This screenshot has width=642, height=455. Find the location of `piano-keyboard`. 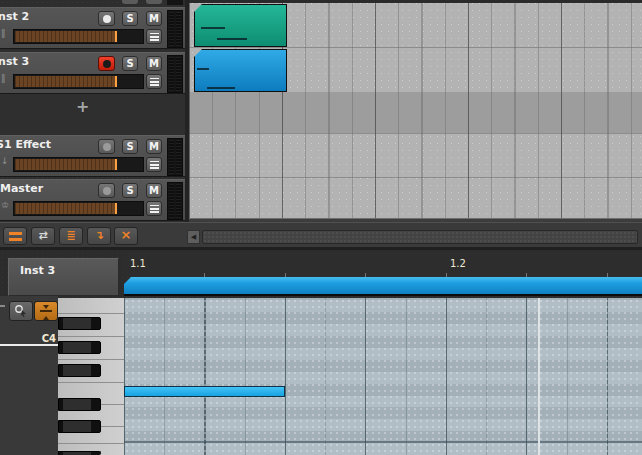

piano-keyboard is located at coordinates (91, 376).